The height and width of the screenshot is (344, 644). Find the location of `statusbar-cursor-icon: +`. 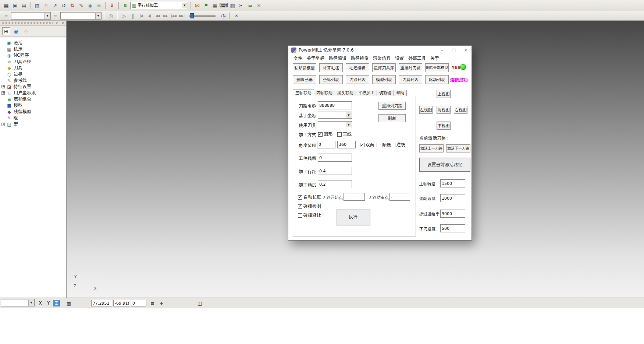

statusbar-cursor-icon: + is located at coordinates (161, 303).